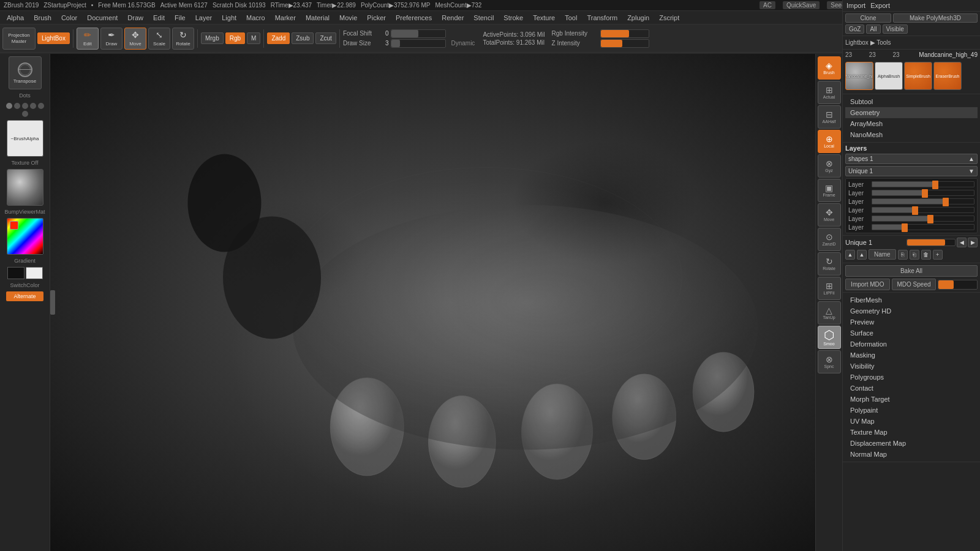  What do you see at coordinates (889, 76) in the screenshot?
I see `thumb-alphabrush: AlphaBrush` at bounding box center [889, 76].